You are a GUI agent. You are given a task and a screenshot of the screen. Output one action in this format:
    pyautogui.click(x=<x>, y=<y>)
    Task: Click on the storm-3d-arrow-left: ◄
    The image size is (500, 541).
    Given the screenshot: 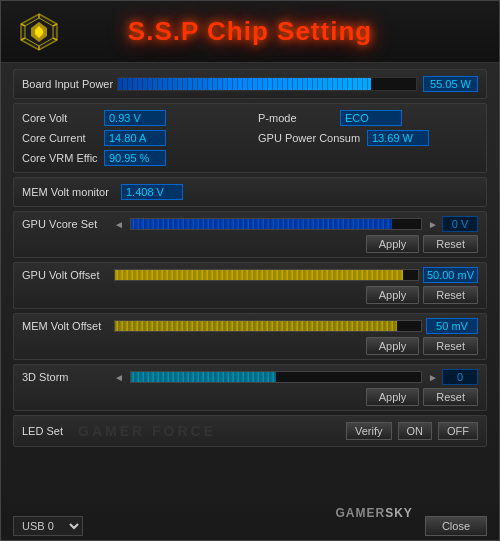 What is the action you would take?
    pyautogui.click(x=119, y=378)
    